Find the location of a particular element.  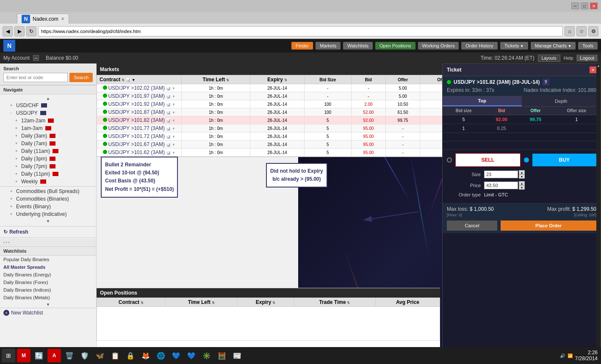

account-label: My Account is located at coordinates (17, 58).